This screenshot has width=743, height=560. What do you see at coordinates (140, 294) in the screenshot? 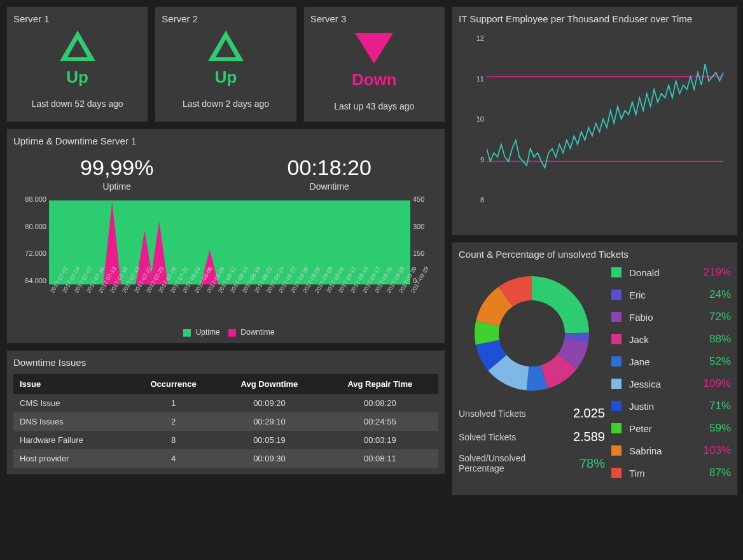
I see `x-tick: 2017-07-22` at bounding box center [140, 294].